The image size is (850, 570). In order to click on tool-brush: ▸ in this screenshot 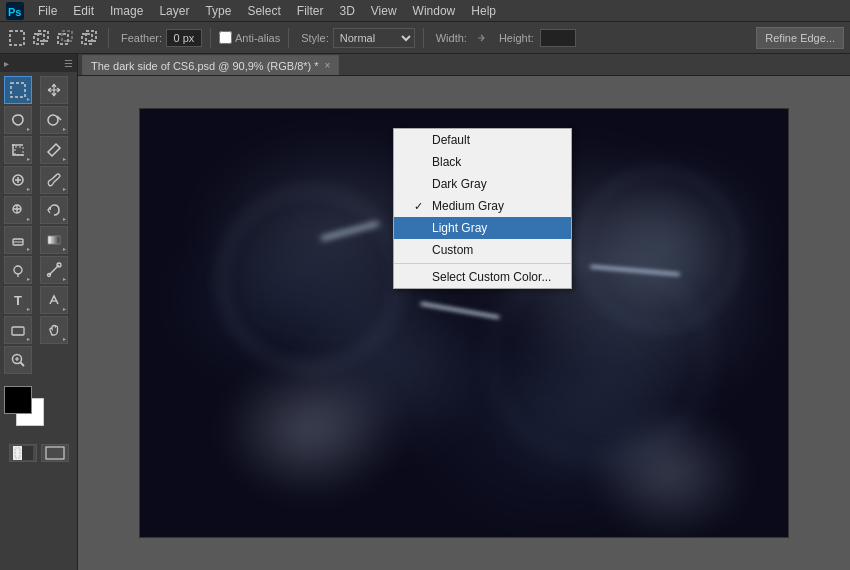, I will do `click(54, 180)`.